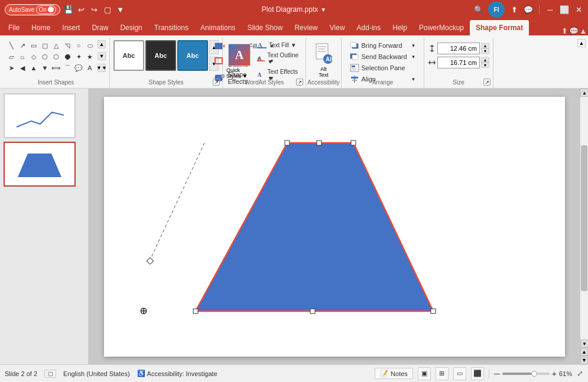  What do you see at coordinates (34, 57) in the screenshot?
I see `shape-diamond: ◇` at bounding box center [34, 57].